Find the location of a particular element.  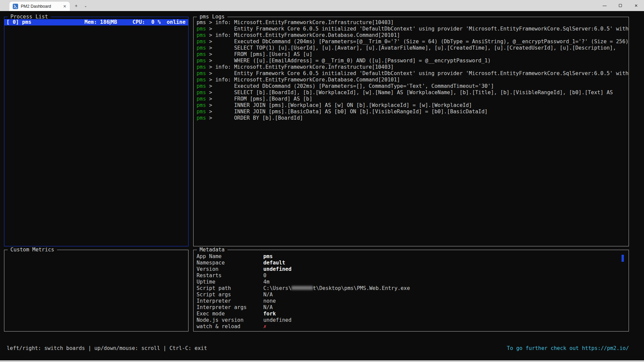

process-row: [ 0] pms Mem: 186MBCPU: 0 %online is located at coordinates (96, 22).